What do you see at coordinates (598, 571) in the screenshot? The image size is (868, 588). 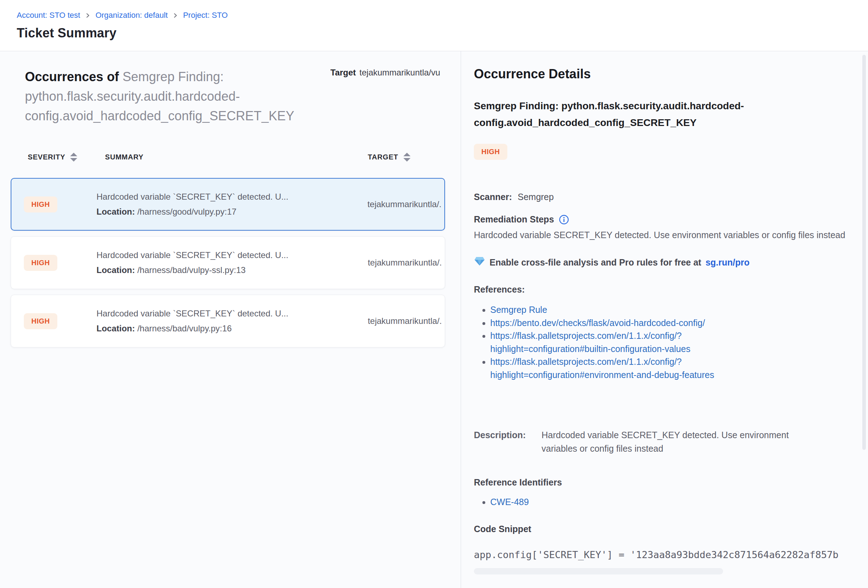 I see `horizontal-scrollbar` at bounding box center [598, 571].